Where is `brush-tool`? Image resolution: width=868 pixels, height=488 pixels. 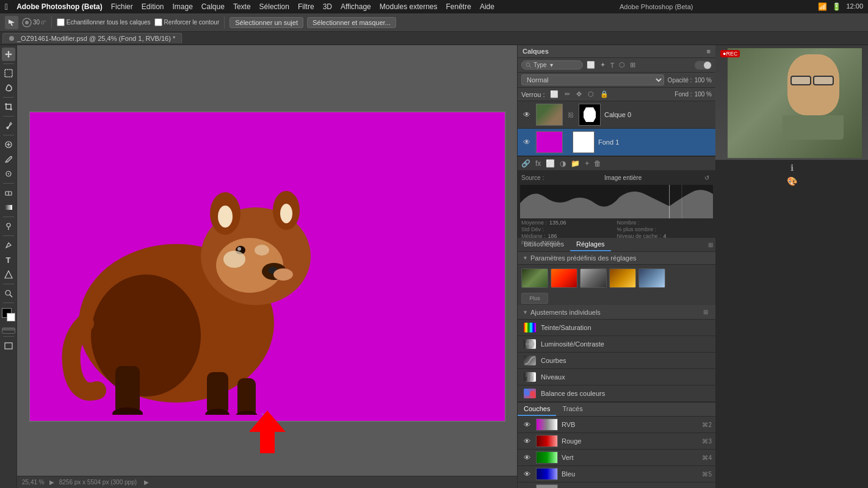
brush-tool is located at coordinates (9, 159).